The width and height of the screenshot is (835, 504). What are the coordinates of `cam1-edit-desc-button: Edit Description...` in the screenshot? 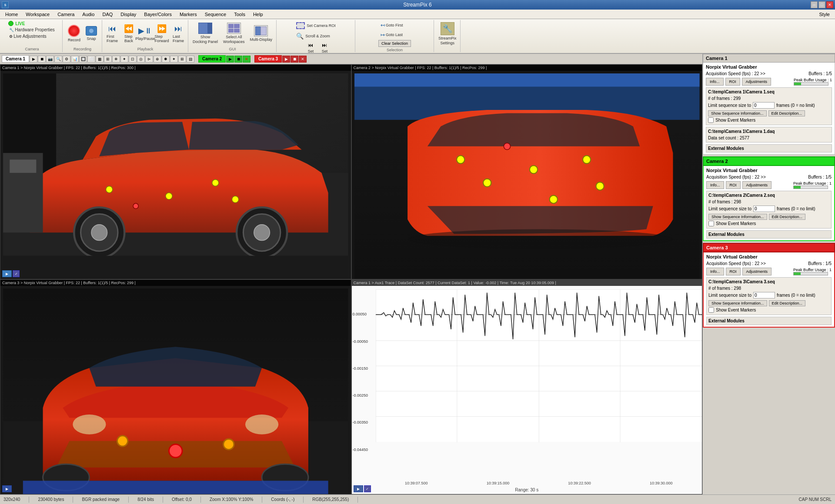 It's located at (787, 113).